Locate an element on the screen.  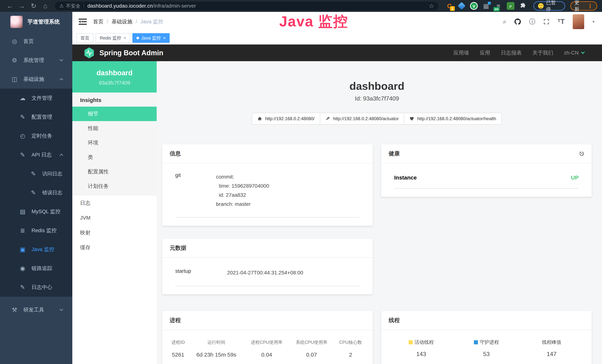
health-card-title: 健康 is located at coordinates (394, 153).